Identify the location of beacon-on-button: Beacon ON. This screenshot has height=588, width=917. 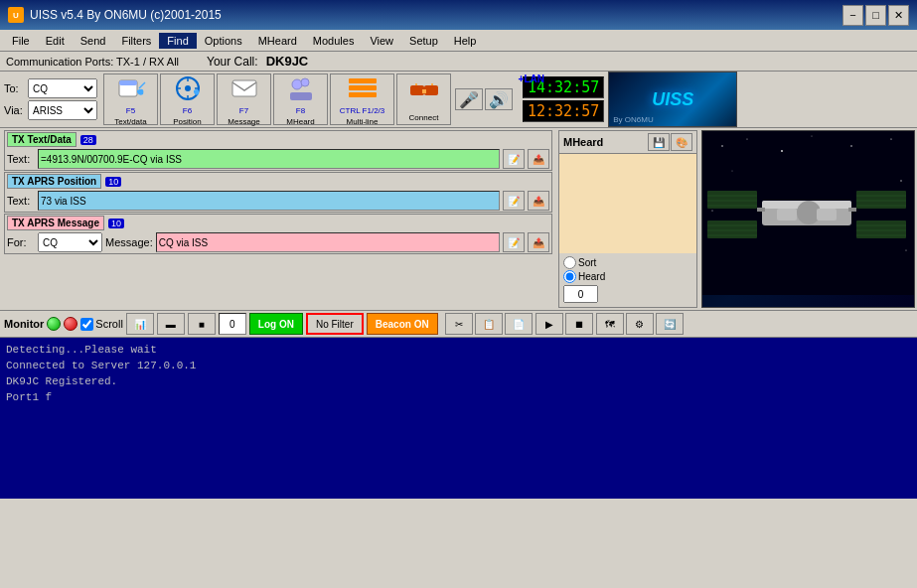
(402, 324).